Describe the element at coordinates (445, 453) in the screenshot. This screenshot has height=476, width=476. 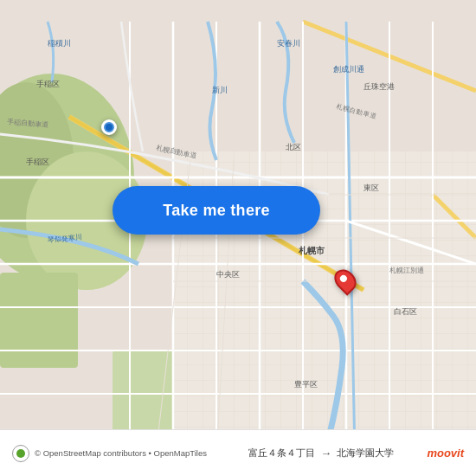
I see `moovit-logo: moovit` at that location.